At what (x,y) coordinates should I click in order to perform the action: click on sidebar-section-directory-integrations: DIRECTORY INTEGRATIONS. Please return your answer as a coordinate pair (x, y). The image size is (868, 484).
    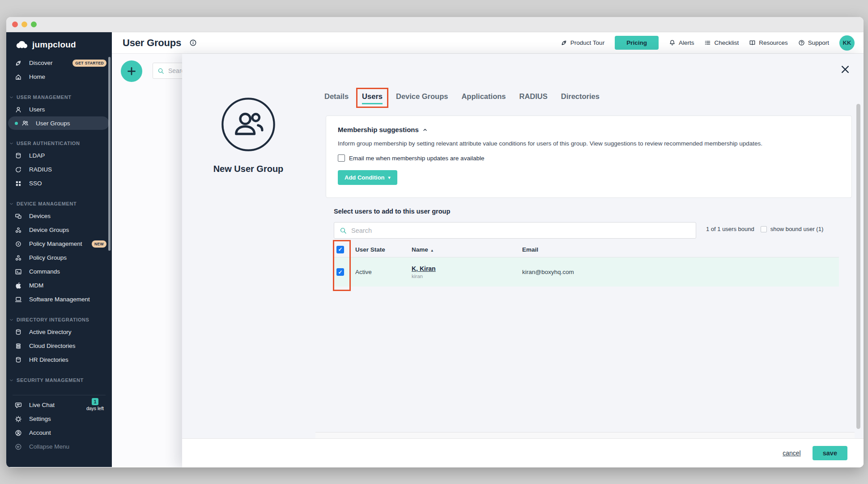
    Looking at the image, I should click on (59, 320).